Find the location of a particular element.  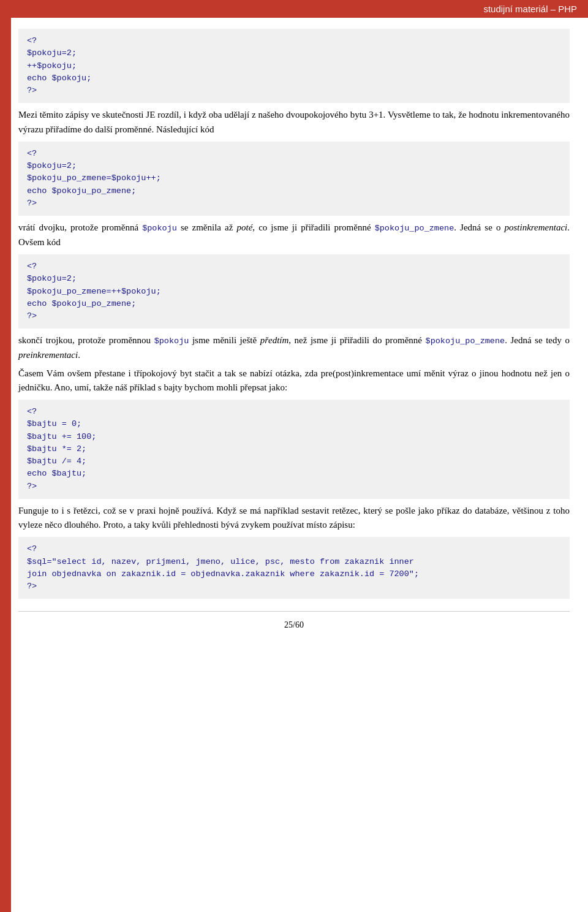

code-block-2: <? $pokoju=2; $pokoju_po_zmene=$pokoju++… is located at coordinates (294, 179).